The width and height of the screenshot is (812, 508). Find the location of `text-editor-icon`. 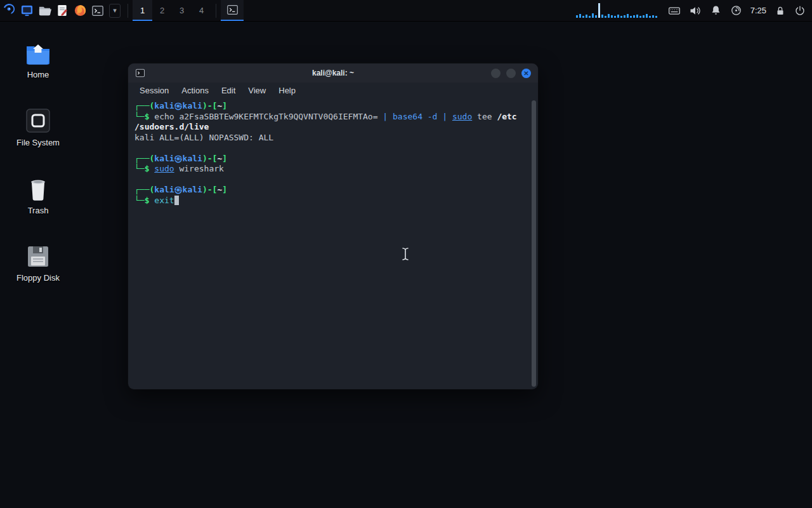

text-editor-icon is located at coordinates (62, 10).